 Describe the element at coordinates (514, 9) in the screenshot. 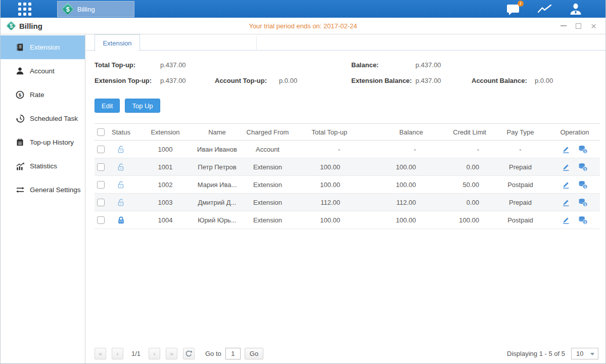

I see `messages-icon: !` at that location.